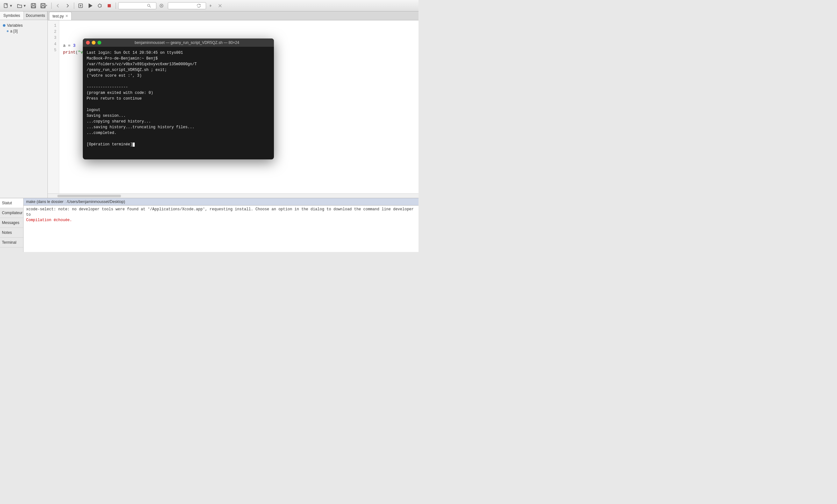 The height and width of the screenshot is (504, 837). I want to click on bottom-tabs-sidebar: Statut Compilateur Messages Notes Termin…, so click(12, 225).